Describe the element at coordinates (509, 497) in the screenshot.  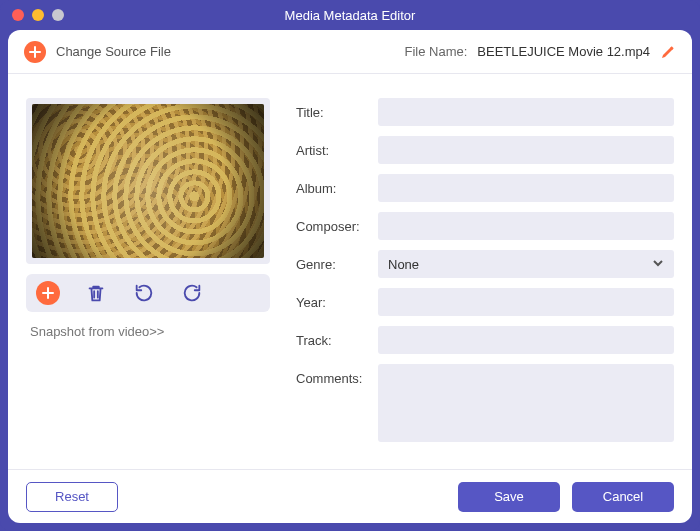
I see `save-button: Save` at that location.